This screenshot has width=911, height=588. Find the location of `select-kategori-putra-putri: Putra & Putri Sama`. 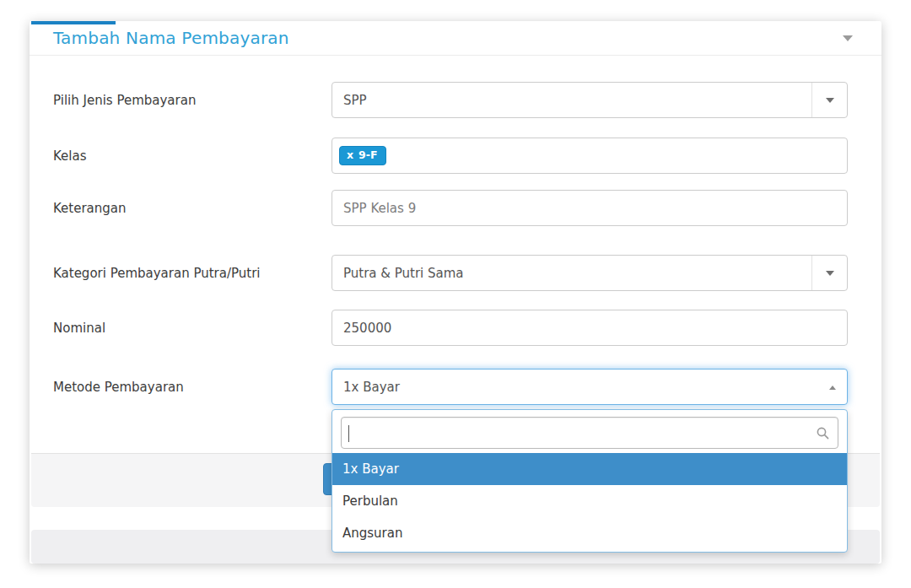

select-kategori-putra-putri: Putra & Putri Sama is located at coordinates (590, 273).